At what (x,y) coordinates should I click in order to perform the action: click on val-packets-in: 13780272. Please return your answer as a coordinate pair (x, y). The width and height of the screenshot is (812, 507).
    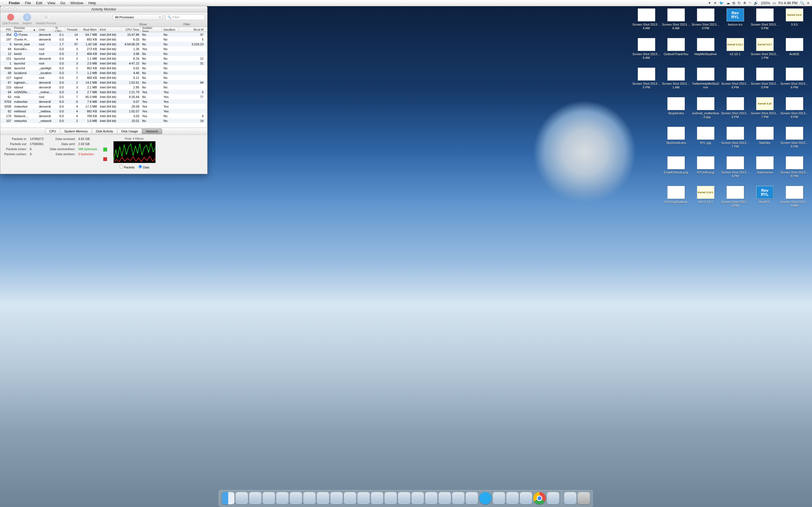
    Looking at the image, I should click on (37, 139).